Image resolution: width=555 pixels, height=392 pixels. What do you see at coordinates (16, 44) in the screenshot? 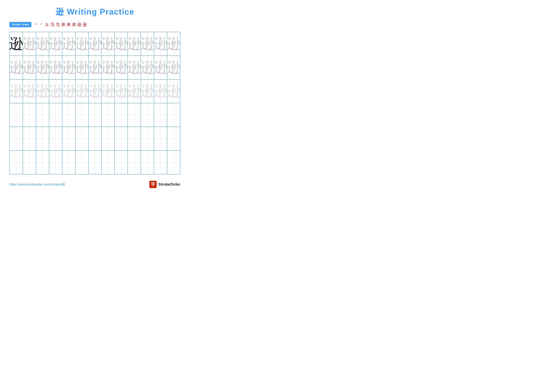
I see `character-solid: 逊` at bounding box center [16, 44].